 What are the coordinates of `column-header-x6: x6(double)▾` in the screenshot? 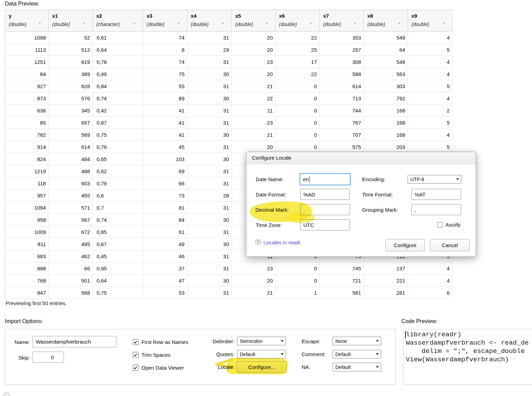 It's located at (297, 21).